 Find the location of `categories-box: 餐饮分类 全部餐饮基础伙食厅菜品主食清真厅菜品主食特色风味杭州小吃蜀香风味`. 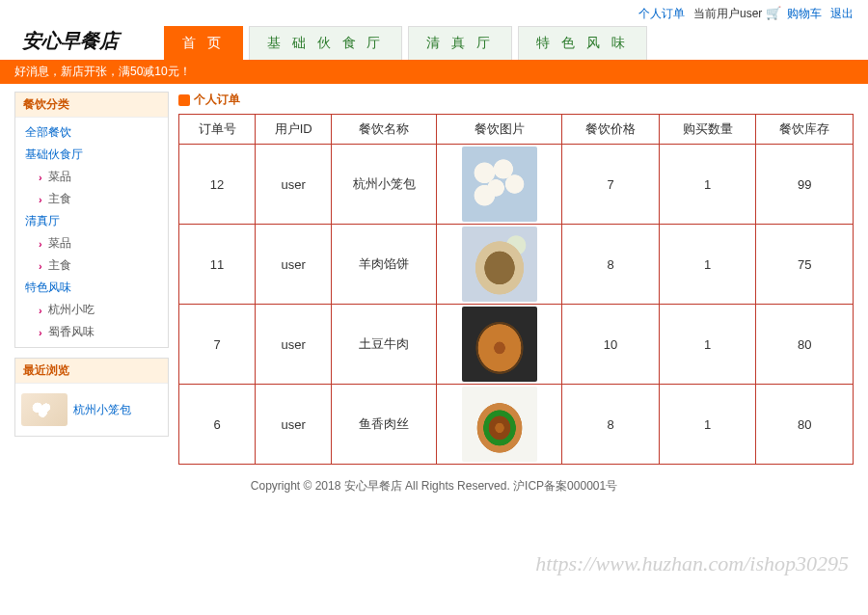

categories-box: 餐饮分类 全部餐饮基础伙食厅菜品主食清真厅菜品主食特色风味杭州小吃蜀香风味 is located at coordinates (92, 220).